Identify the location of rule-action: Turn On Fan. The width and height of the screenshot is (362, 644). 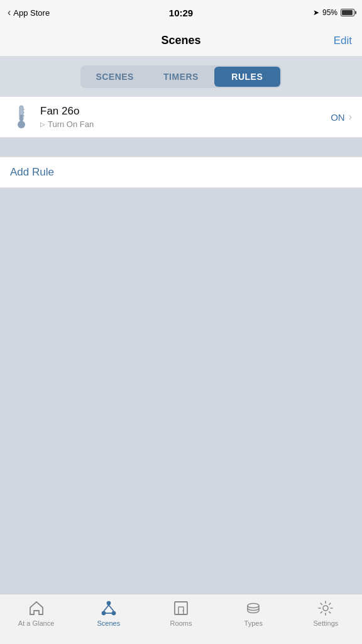
(70, 125).